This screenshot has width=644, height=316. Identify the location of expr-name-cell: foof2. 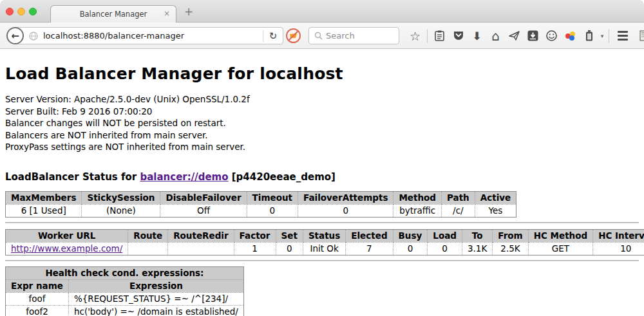
(37, 310).